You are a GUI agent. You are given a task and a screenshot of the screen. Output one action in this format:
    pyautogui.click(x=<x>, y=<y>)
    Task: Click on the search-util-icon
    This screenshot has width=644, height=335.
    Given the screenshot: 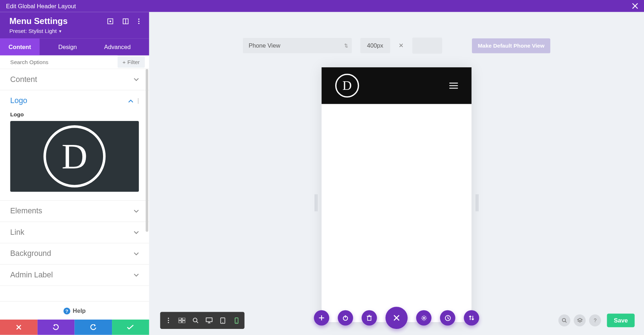 What is the action you would take?
    pyautogui.click(x=565, y=321)
    